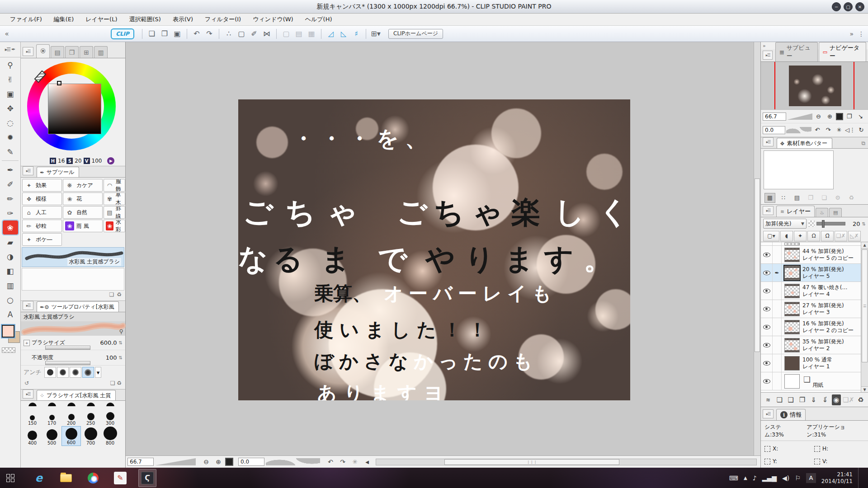  I want to click on subtool-artificial: ⌂人工, so click(42, 212).